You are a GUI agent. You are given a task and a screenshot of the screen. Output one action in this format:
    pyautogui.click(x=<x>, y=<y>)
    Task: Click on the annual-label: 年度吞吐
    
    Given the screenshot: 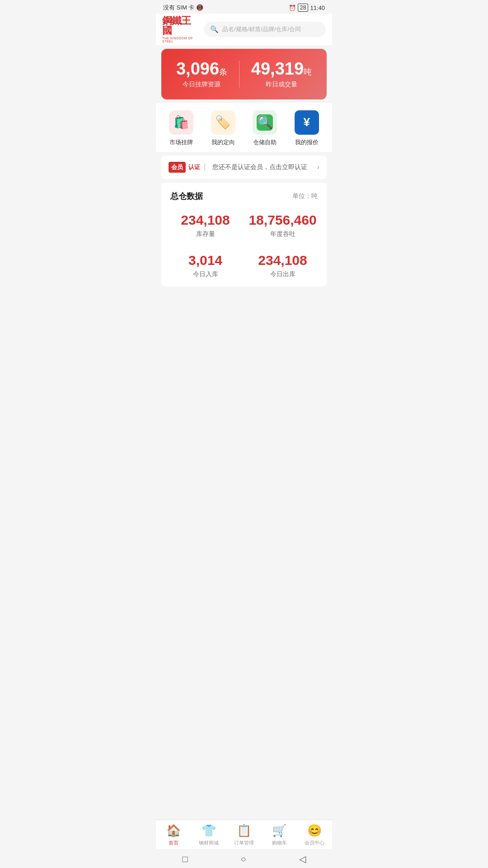 What is the action you would take?
    pyautogui.click(x=283, y=234)
    